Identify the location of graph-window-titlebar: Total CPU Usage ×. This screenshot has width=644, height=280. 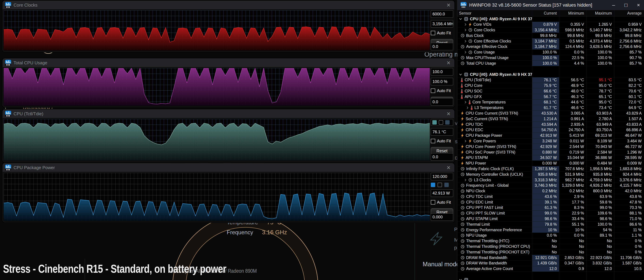
(228, 63).